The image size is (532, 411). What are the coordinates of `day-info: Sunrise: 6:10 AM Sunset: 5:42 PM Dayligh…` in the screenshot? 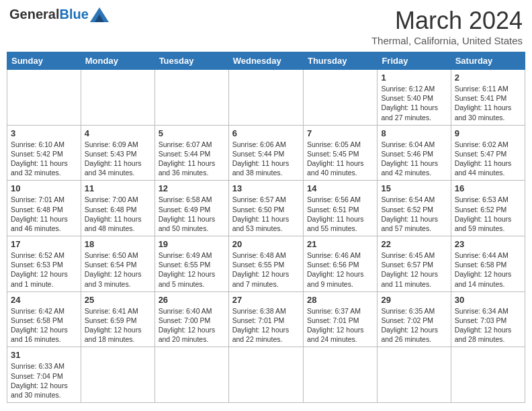 It's located at (44, 158).